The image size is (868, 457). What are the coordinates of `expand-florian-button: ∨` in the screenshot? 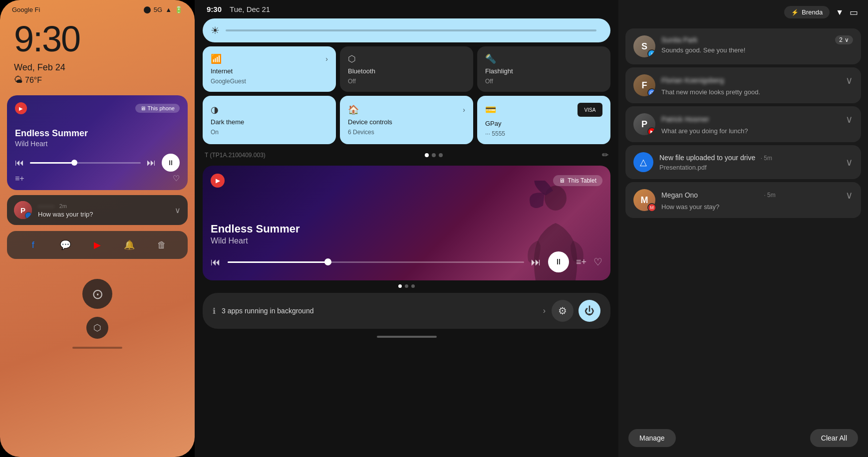 It's located at (850, 80).